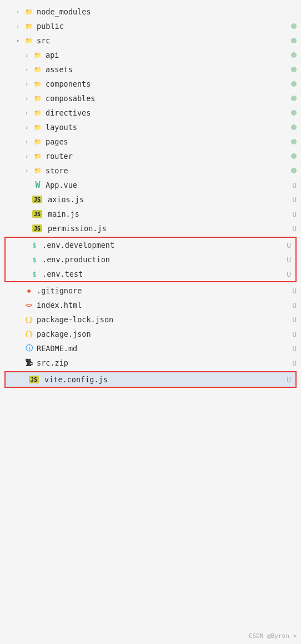 This screenshot has width=301, height=644. I want to click on watermark: CSDN @Byron >, so click(273, 636).